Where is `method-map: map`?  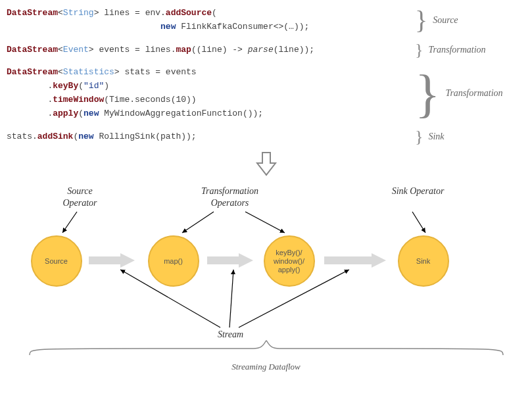
method-map: map is located at coordinates (183, 50).